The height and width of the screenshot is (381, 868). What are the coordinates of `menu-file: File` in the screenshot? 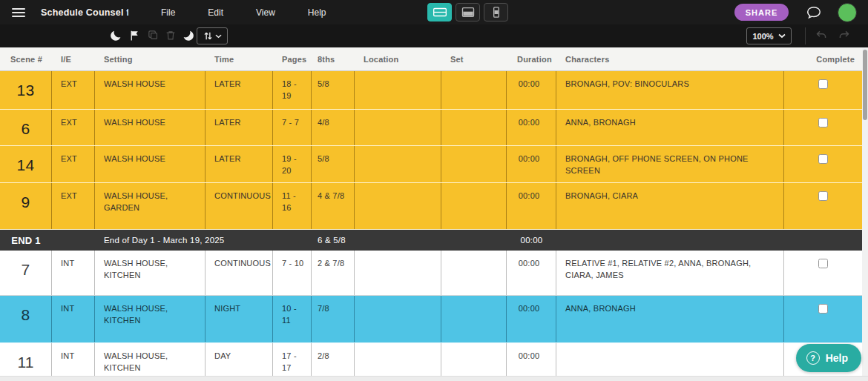 It's located at (168, 13).